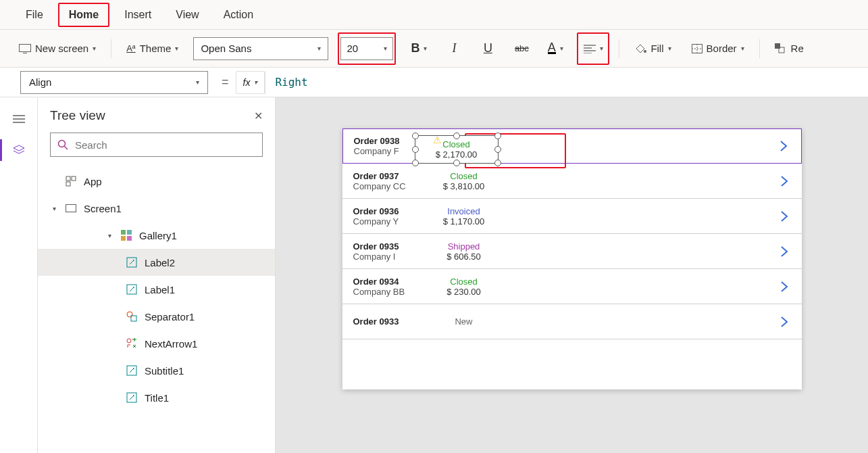 The image size is (868, 453). Describe the element at coordinates (62, 49) in the screenshot. I see `new-screen-label: New screen` at that location.